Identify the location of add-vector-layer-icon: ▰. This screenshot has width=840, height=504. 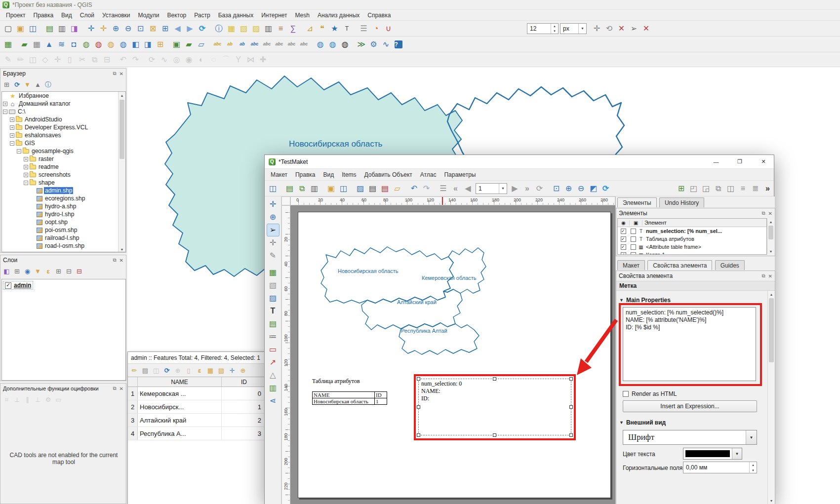
(25, 44).